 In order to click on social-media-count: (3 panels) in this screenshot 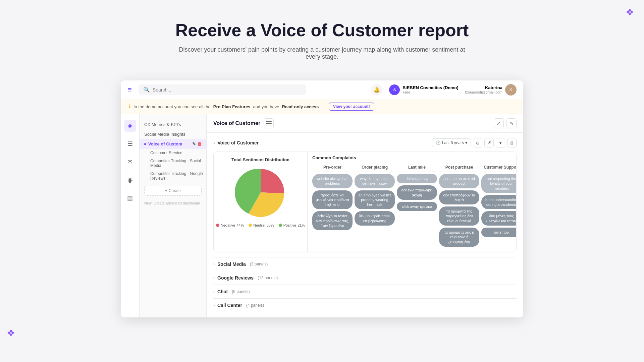, I will do `click(259, 264)`.